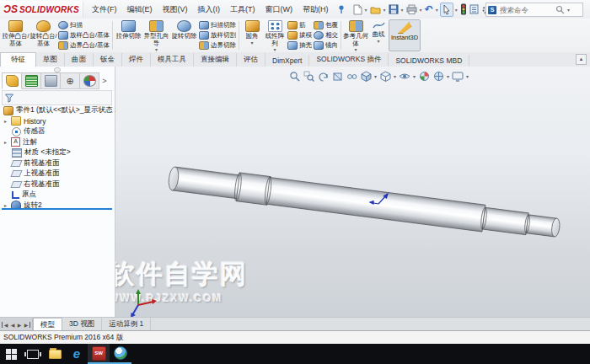 This screenshot has width=590, height=364. I want to click on task-view-button, so click(33, 354).